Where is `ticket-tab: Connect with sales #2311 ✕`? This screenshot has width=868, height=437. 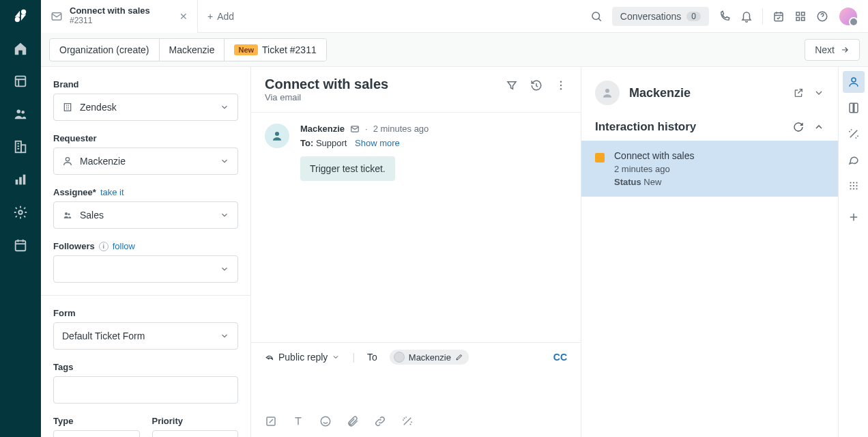 ticket-tab: Connect with sales #2311 ✕ is located at coordinates (119, 16).